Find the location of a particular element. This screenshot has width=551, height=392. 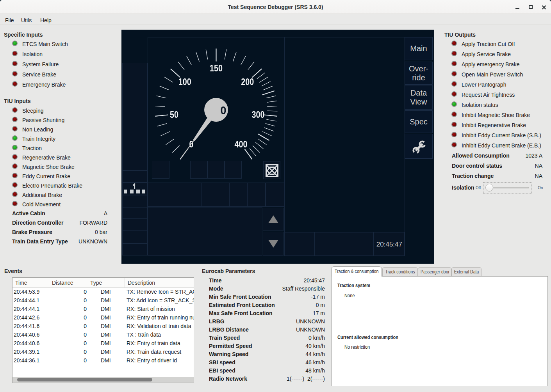

svg-text: 300 is located at coordinates (258, 115).